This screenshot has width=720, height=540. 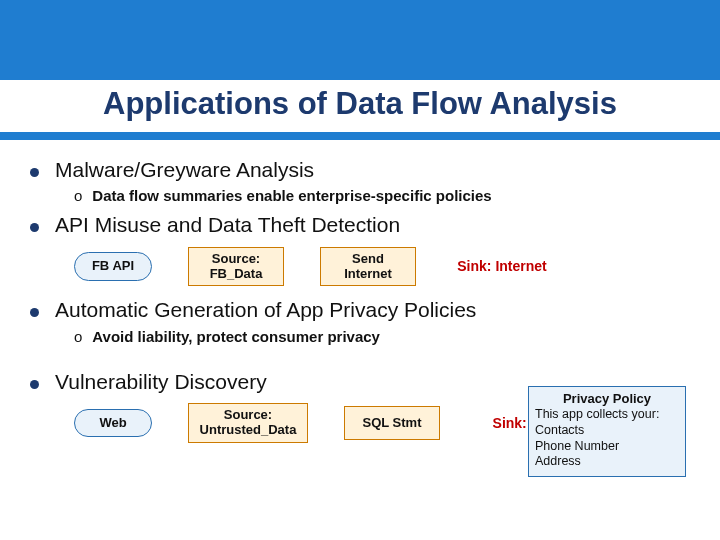 What do you see at coordinates (607, 399) in the screenshot?
I see `privacy-policy-title: Privacy Policy` at bounding box center [607, 399].